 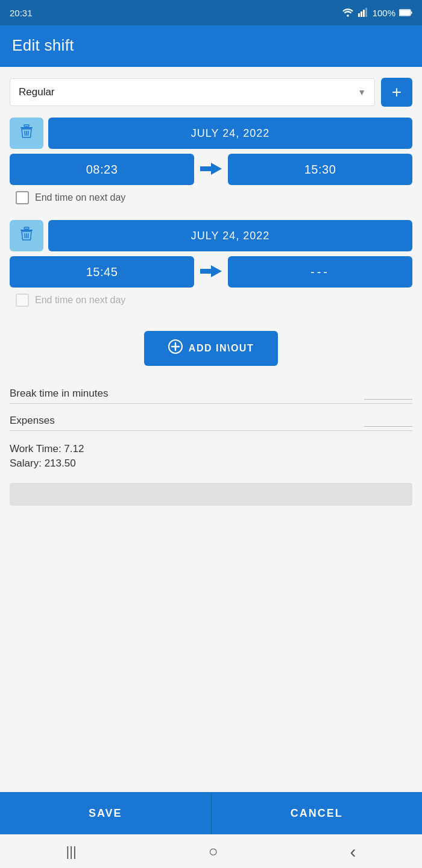 I want to click on navigation-bar: ||| ○ ‹, so click(x=211, y=851).